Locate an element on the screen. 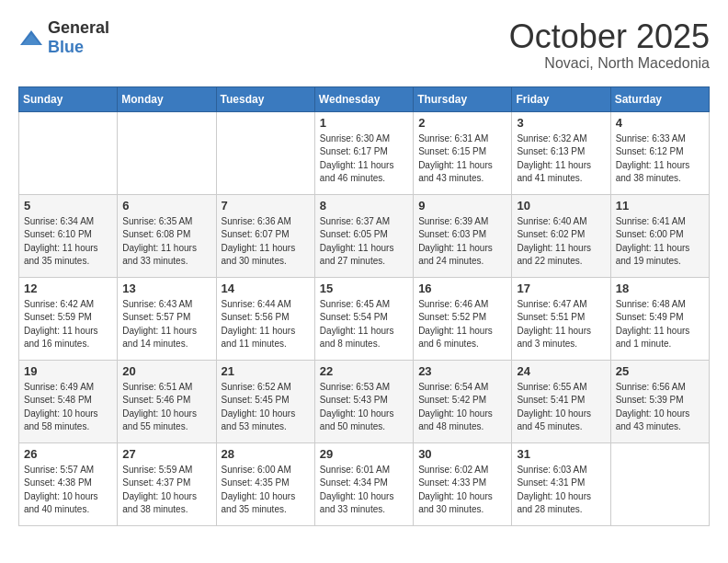 Image resolution: width=728 pixels, height=563 pixels. day-number: 7 is located at coordinates (266, 206).